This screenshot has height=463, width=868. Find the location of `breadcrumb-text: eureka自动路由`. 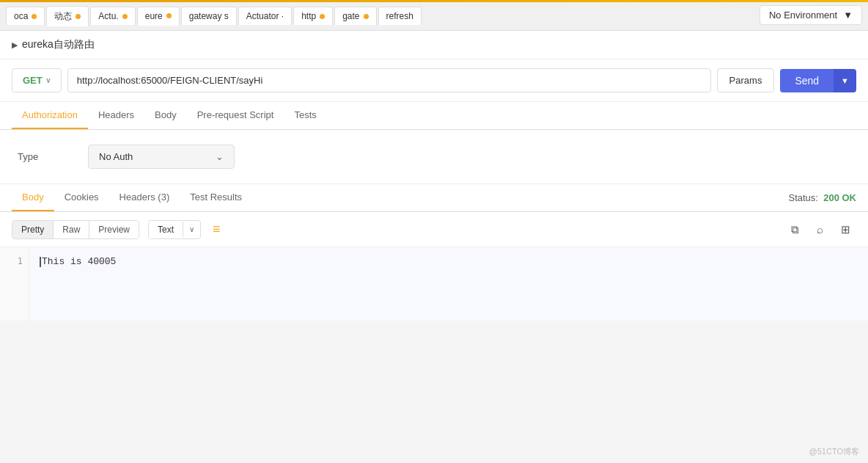

breadcrumb-text: eureka自动路由 is located at coordinates (59, 45).